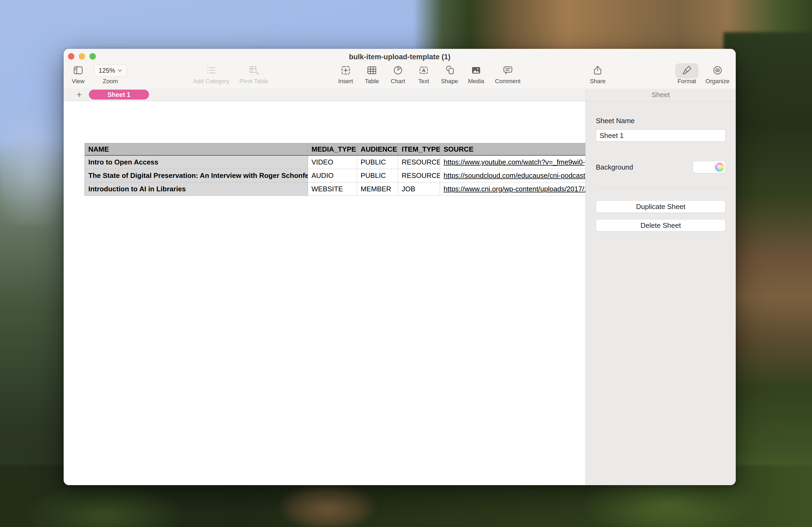 Image resolution: width=812 pixels, height=527 pixels. Describe the element at coordinates (514, 176) in the screenshot. I see `source-link: https://soundcloud.com/educause/cni-podc…` at that location.